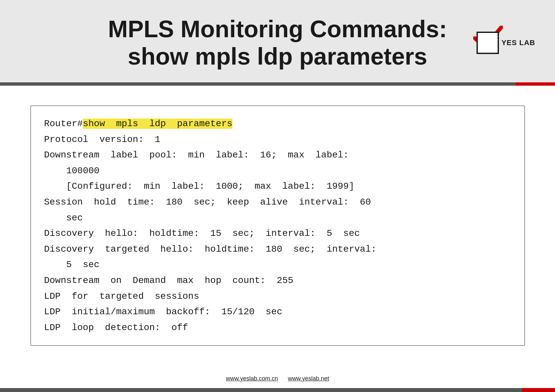  What do you see at coordinates (539, 390) in the screenshot?
I see `bottom-bar-red` at bounding box center [539, 390].